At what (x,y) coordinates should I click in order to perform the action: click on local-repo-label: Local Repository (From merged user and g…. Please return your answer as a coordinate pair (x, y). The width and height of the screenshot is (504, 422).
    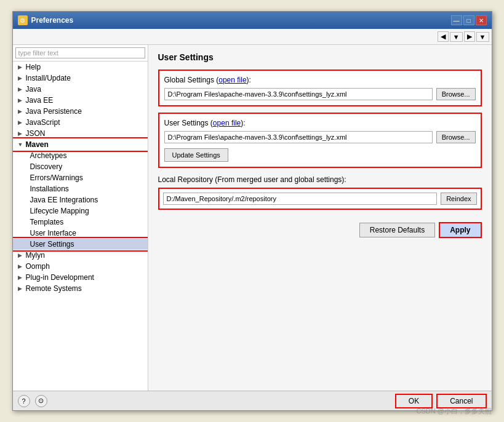
    Looking at the image, I should click on (320, 180).